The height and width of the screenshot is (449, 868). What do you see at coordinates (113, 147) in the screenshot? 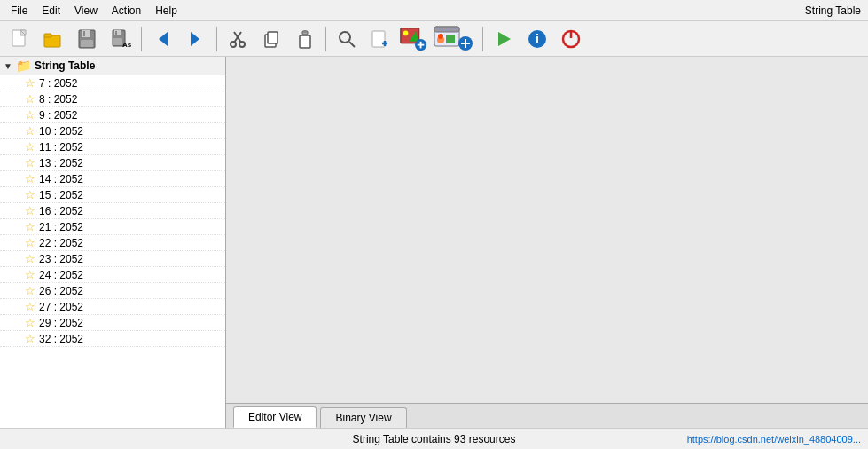
I see `tree-item: ☆11 : 2052` at bounding box center [113, 147].